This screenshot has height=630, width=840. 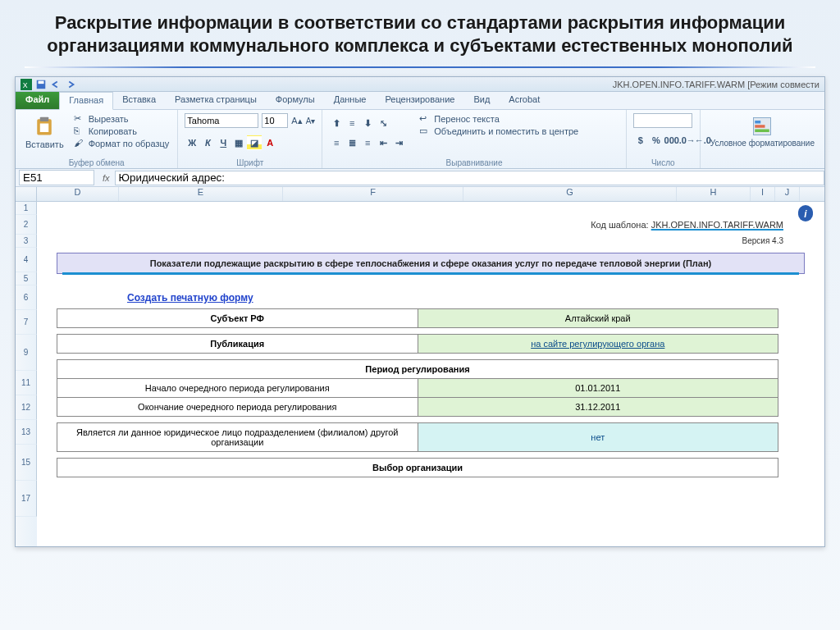 I want to click on group-number: $ % 000 .0→ ←.0 Число, so click(x=664, y=139).